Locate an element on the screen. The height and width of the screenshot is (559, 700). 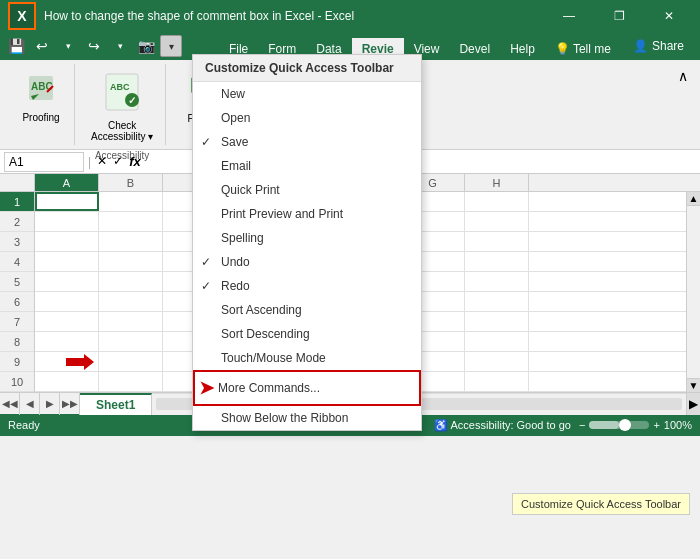
qat-redo-arrow: ▾ is located at coordinates (120, 46).